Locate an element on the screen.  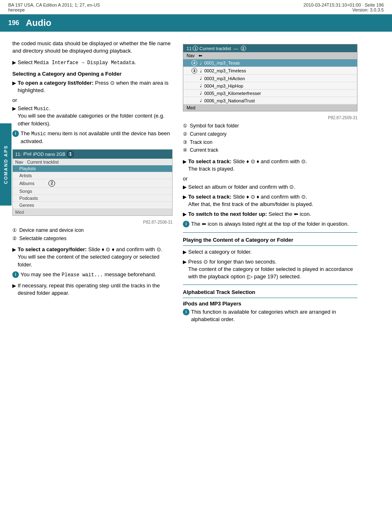
note-icon-6: ♩ is located at coordinates (201, 100).